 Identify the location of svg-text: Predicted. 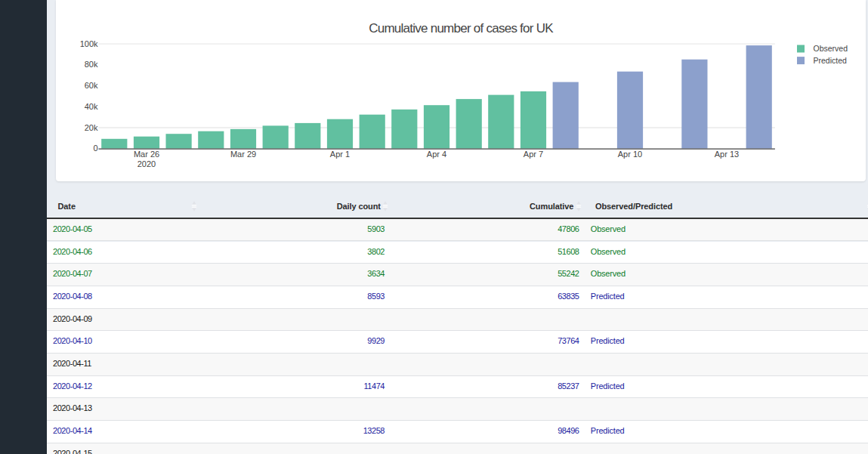
(831, 60).